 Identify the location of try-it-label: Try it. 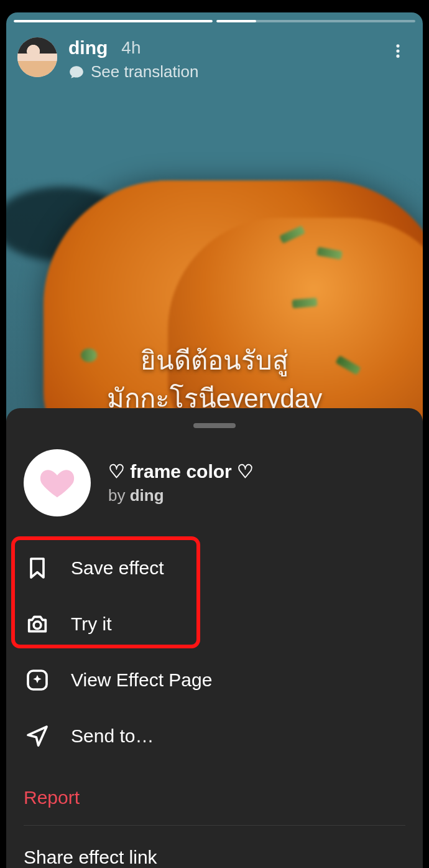
(91, 624).